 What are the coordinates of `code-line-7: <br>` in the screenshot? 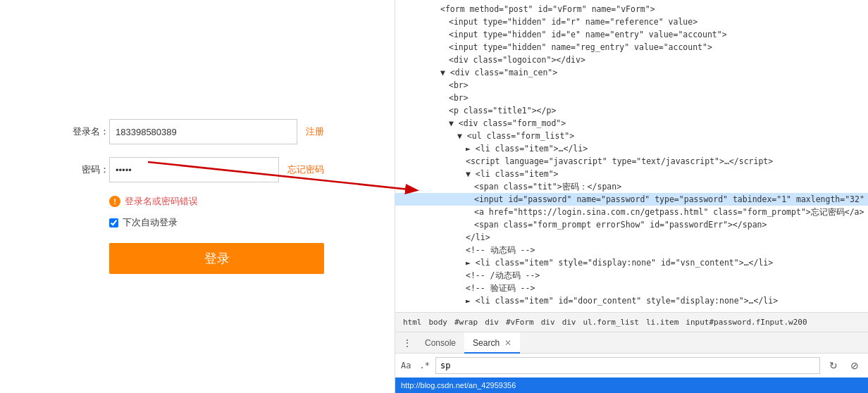 It's located at (631, 98).